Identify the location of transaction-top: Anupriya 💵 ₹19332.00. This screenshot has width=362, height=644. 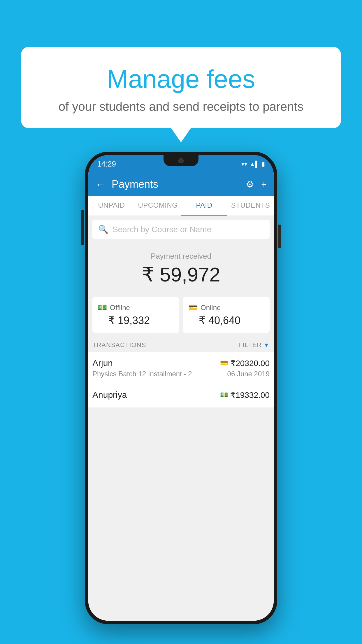
(181, 395).